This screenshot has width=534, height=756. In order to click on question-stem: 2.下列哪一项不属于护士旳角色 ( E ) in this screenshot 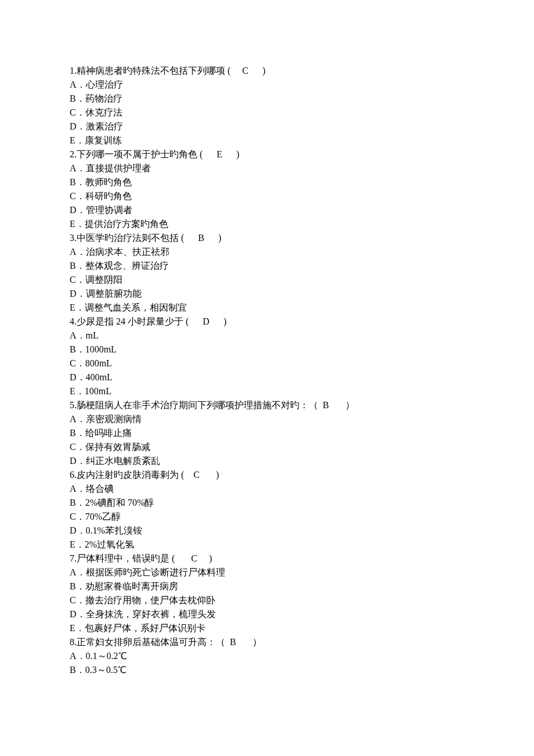, I will do `click(267, 154)`.